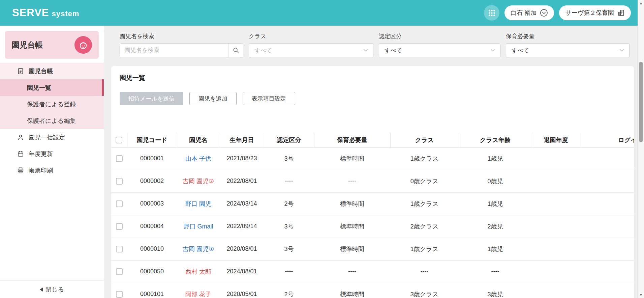  I want to click on care-amount-select: すべて, so click(568, 50).